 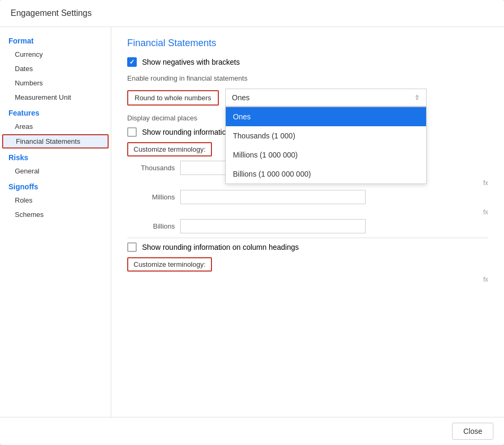 What do you see at coordinates (151, 168) in the screenshot?
I see `thousands-label: Thousands` at bounding box center [151, 168].